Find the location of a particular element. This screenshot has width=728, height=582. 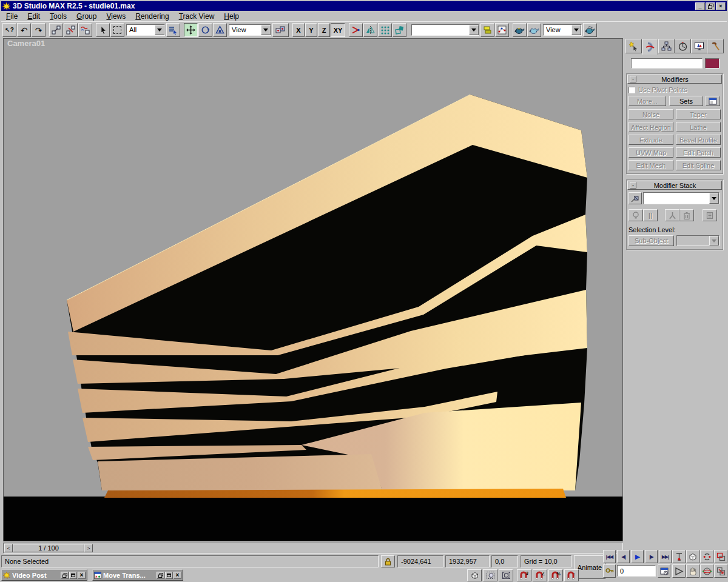

object-name-field is located at coordinates (667, 63).